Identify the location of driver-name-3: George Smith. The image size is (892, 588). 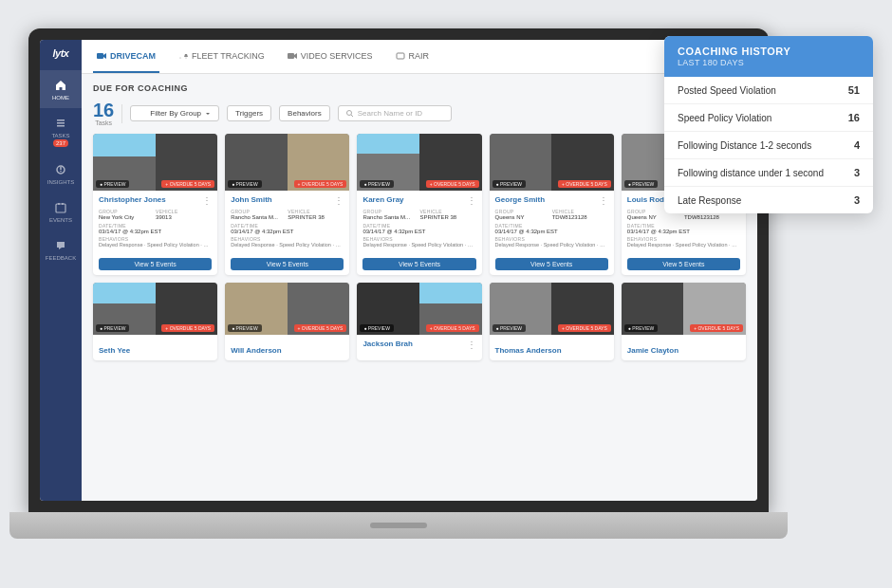
(520, 199).